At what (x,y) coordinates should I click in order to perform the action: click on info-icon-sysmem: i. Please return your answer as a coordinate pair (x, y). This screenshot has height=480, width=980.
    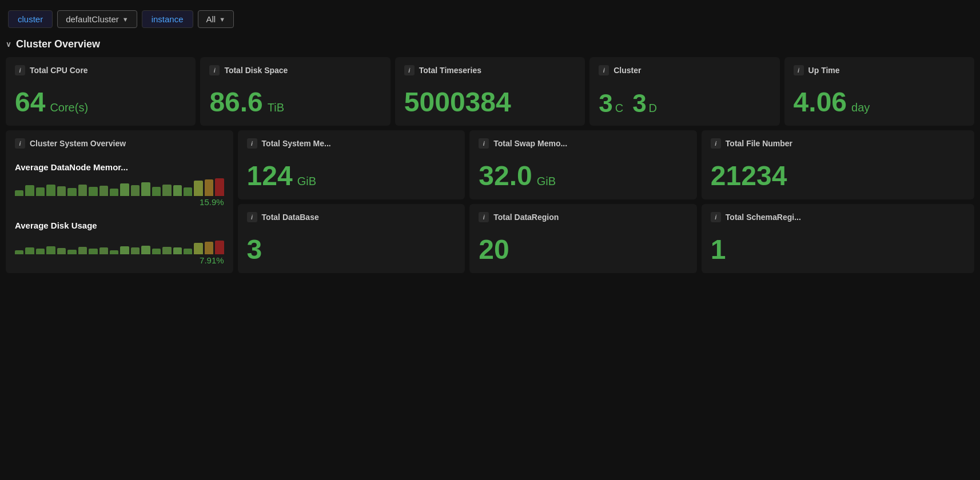
    Looking at the image, I should click on (252, 143).